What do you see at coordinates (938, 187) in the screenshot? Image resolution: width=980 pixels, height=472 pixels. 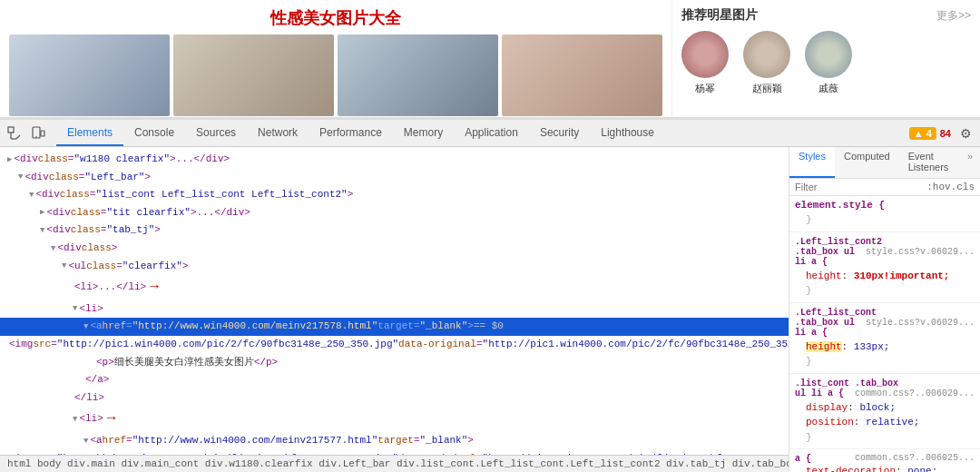 I see `filter-hov: :hov` at bounding box center [938, 187].